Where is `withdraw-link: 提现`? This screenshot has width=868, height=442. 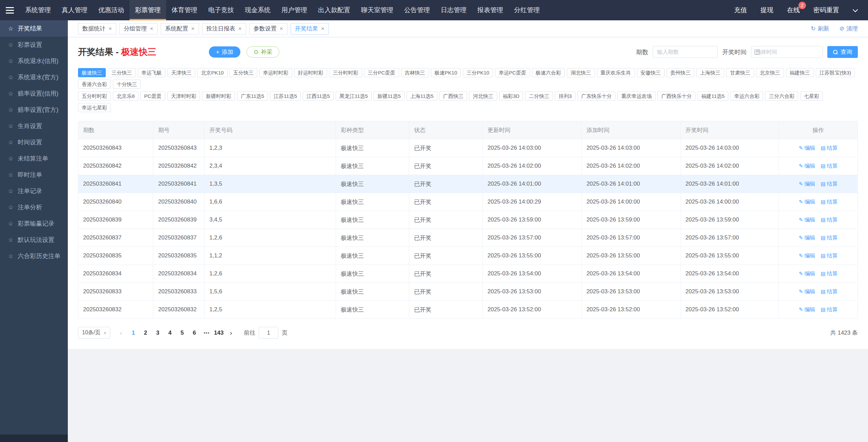 withdraw-link: 提现 is located at coordinates (767, 10).